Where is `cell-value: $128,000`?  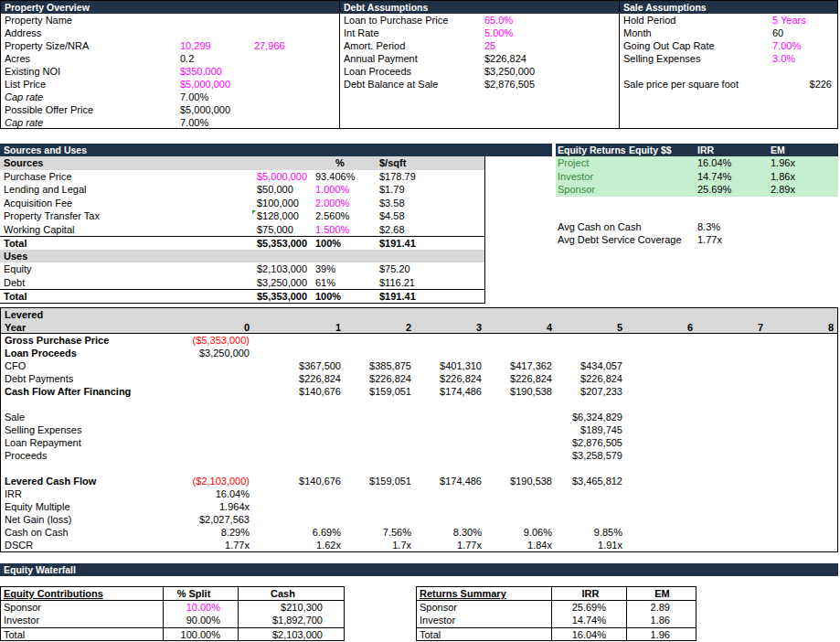 cell-value: $128,000 is located at coordinates (278, 216).